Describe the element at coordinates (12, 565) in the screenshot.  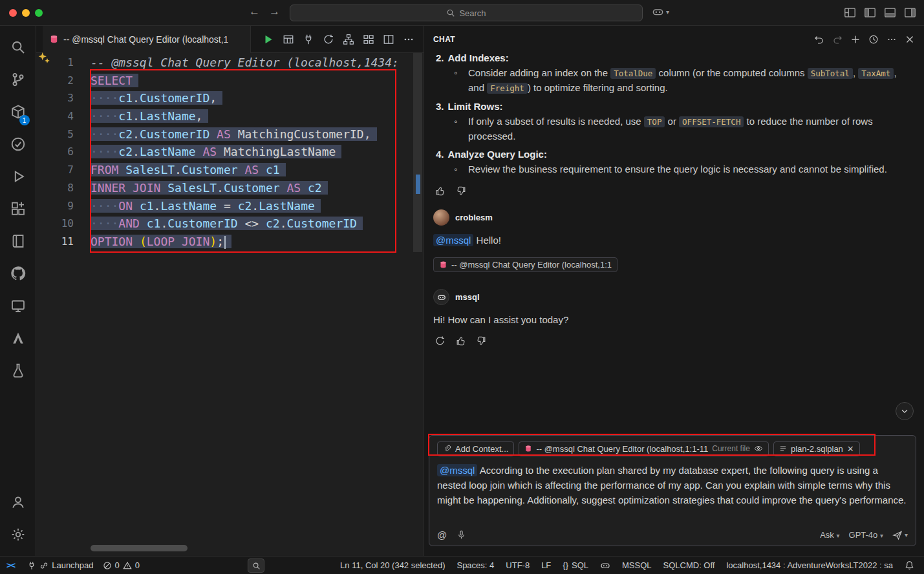
I see `remote-indicator: ><` at that location.